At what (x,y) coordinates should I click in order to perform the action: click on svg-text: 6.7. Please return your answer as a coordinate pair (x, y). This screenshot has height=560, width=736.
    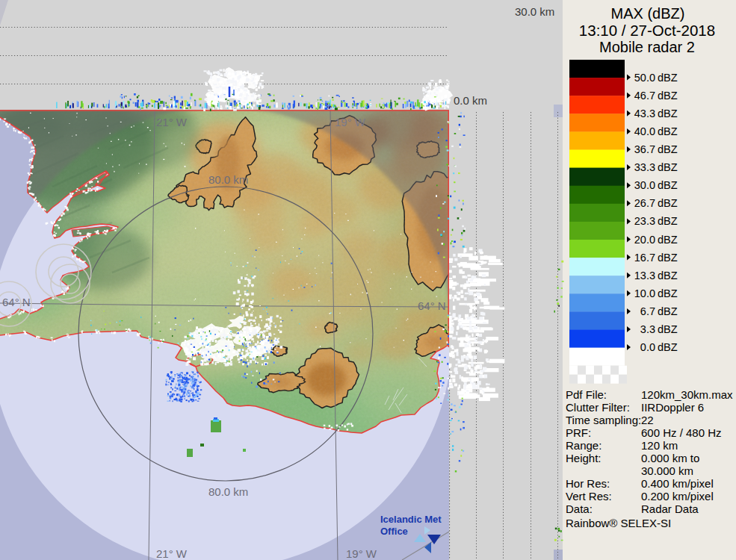
    Looking at the image, I should click on (648, 311).